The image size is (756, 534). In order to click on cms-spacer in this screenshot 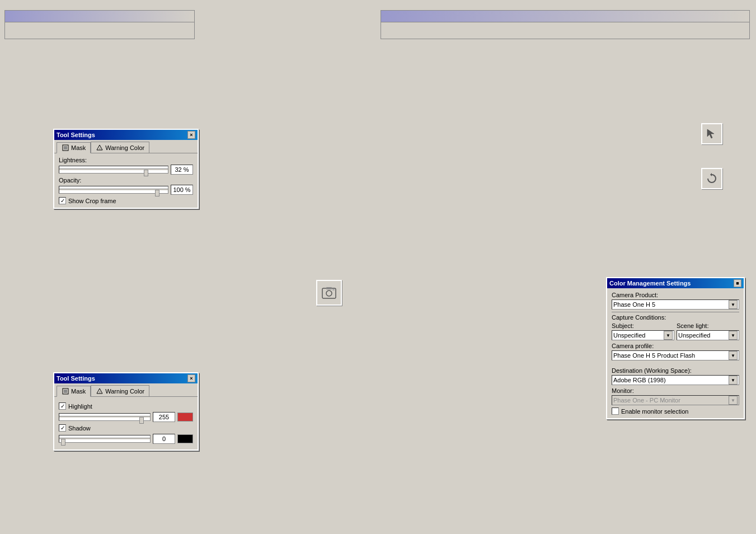, I will do `click(675, 365)`.